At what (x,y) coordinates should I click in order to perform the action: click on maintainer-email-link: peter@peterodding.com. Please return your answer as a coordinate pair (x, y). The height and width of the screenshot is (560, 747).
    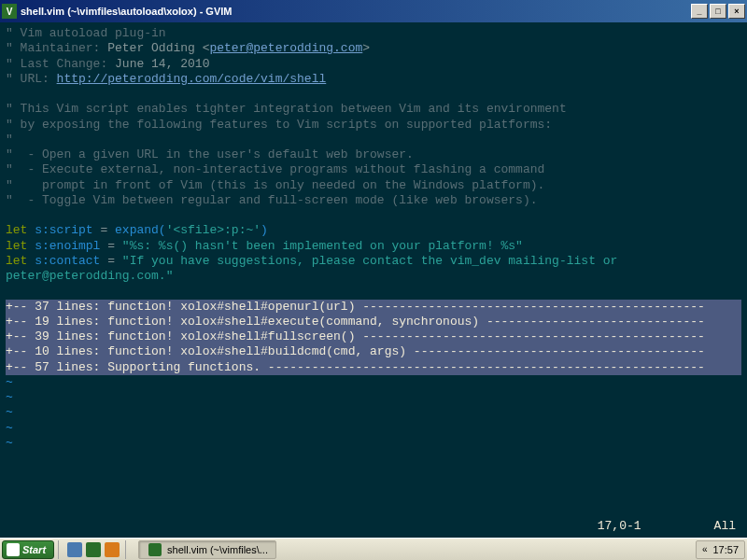
    Looking at the image, I should click on (286, 49).